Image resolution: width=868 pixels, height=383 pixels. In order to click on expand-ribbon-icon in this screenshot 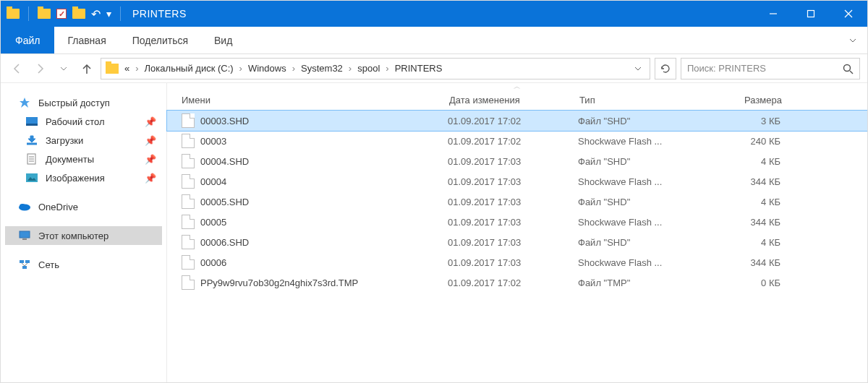, I will do `click(853, 40)`.